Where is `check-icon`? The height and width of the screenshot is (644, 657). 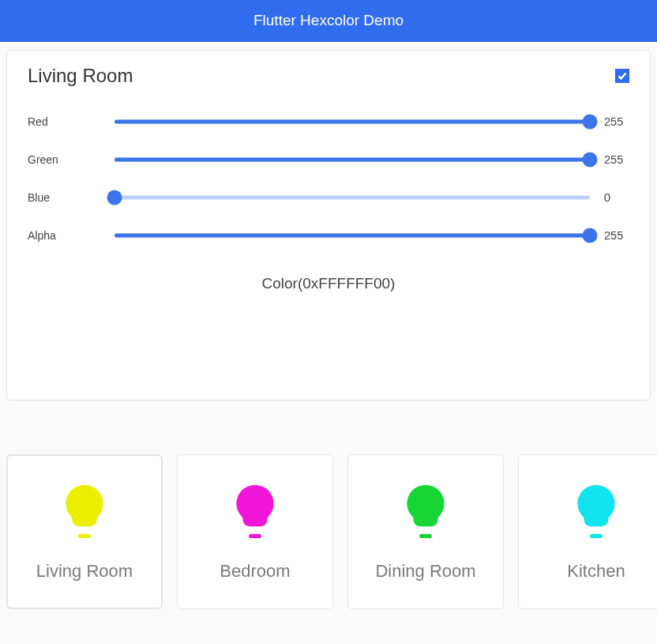 check-icon is located at coordinates (622, 76).